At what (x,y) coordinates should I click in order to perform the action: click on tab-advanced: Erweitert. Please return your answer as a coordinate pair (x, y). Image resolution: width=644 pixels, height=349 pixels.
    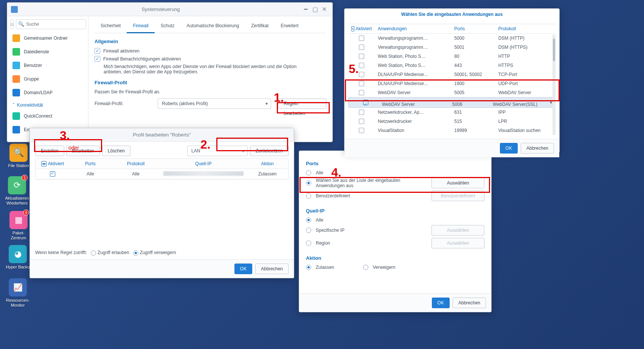
    Looking at the image, I should click on (290, 26).